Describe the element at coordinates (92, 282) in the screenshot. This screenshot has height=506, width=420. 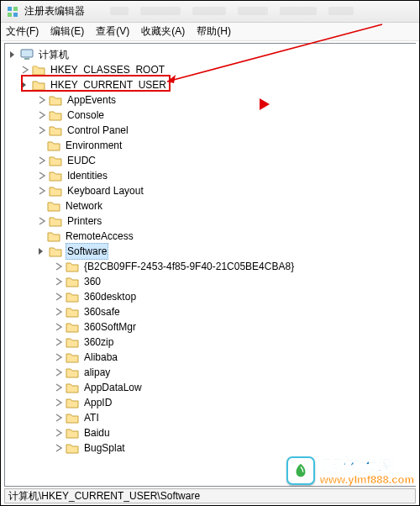
I see `tree-label: 360` at that location.